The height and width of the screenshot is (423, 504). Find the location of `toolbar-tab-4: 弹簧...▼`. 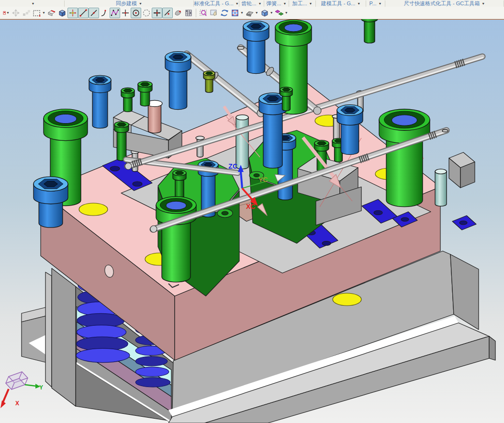

toolbar-tab-4: 弹簧...▼ is located at coordinates (277, 4).